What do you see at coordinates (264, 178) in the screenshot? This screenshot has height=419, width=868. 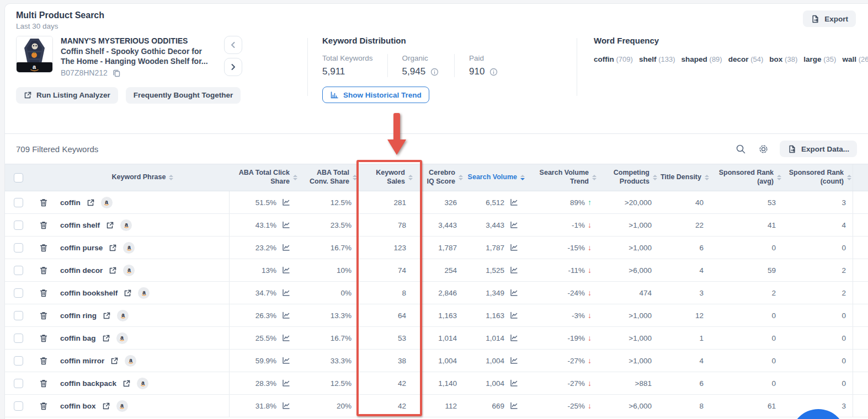 I see `column-header-click_share: ABA Total Click Share` at bounding box center [264, 178].